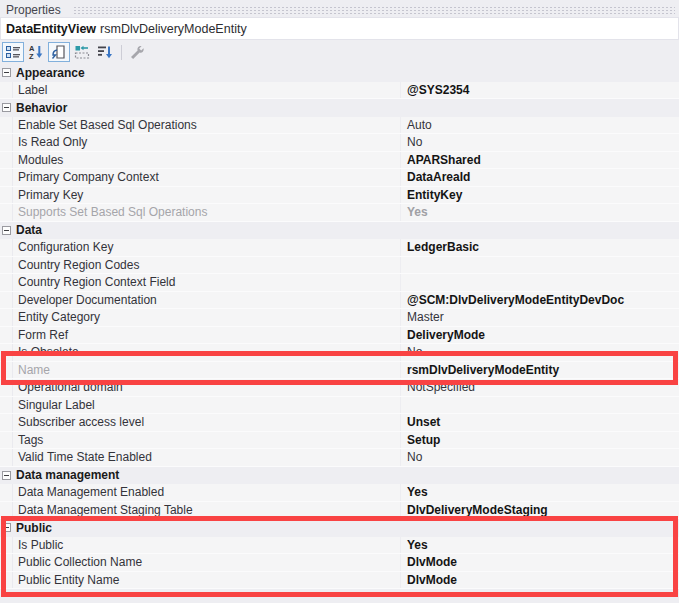 This screenshot has width=679, height=603. Describe the element at coordinates (374, 10) in the screenshot. I see `drag-grip` at that location.